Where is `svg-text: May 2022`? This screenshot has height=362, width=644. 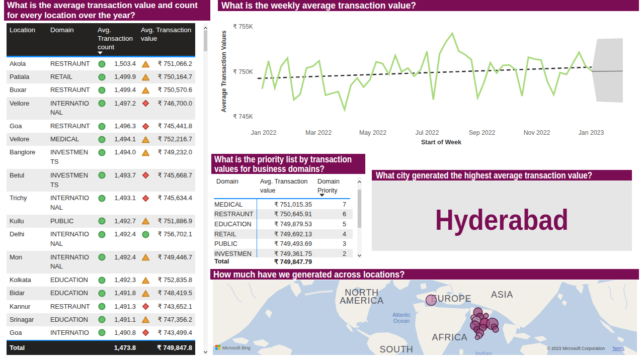
svg-text: May 2022 is located at coordinates (373, 133).